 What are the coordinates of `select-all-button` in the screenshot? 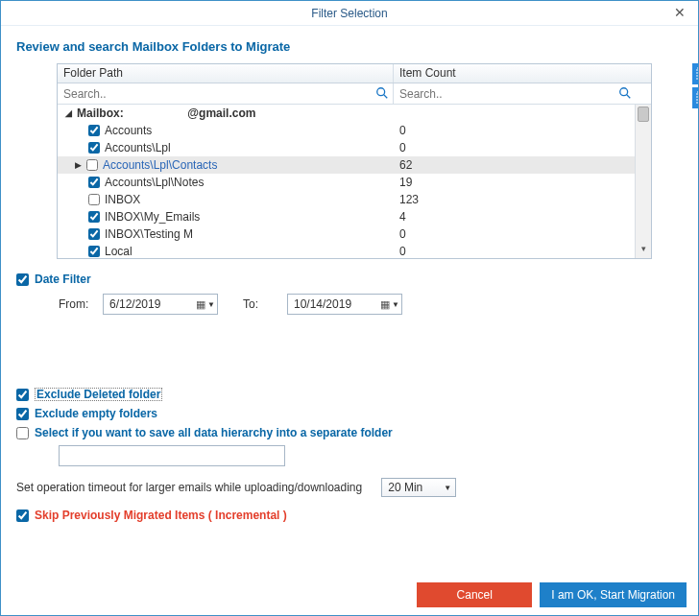 It's located at (695, 74).